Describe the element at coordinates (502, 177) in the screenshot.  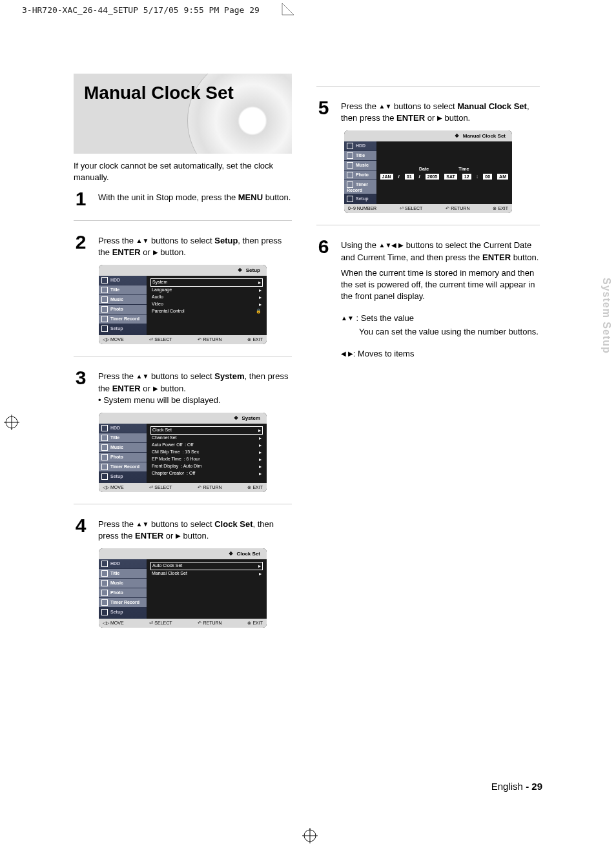
I see `time-ampm: AM` at that location.